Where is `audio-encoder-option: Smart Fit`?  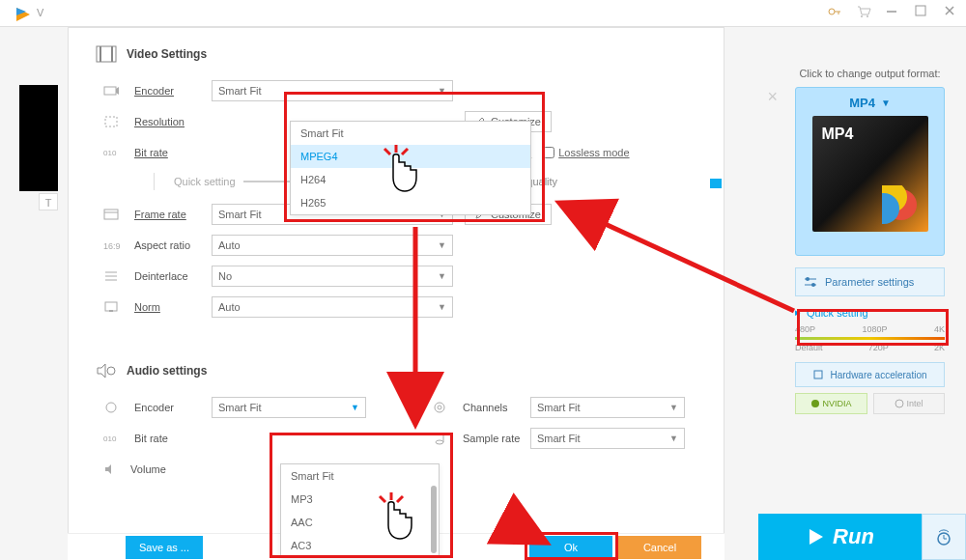
audio-encoder-option: Smart Fit is located at coordinates (359, 476).